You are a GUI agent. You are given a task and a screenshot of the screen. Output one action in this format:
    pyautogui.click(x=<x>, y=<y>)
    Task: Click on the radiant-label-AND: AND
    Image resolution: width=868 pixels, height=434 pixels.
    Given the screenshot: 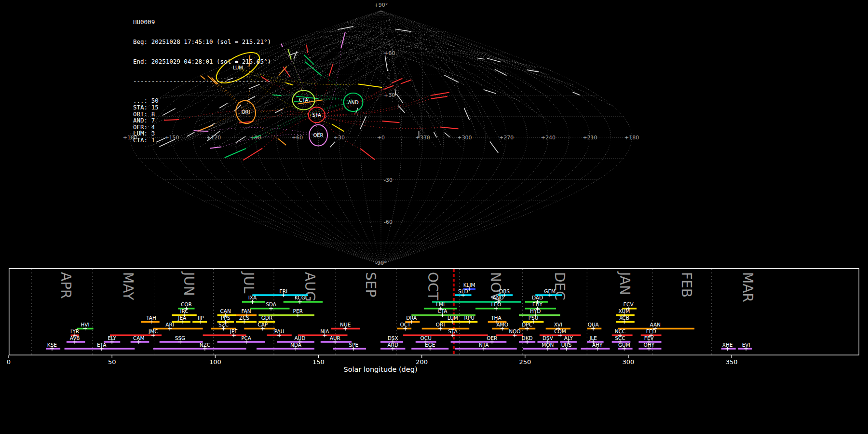 What is the action you would take?
    pyautogui.click(x=353, y=102)
    